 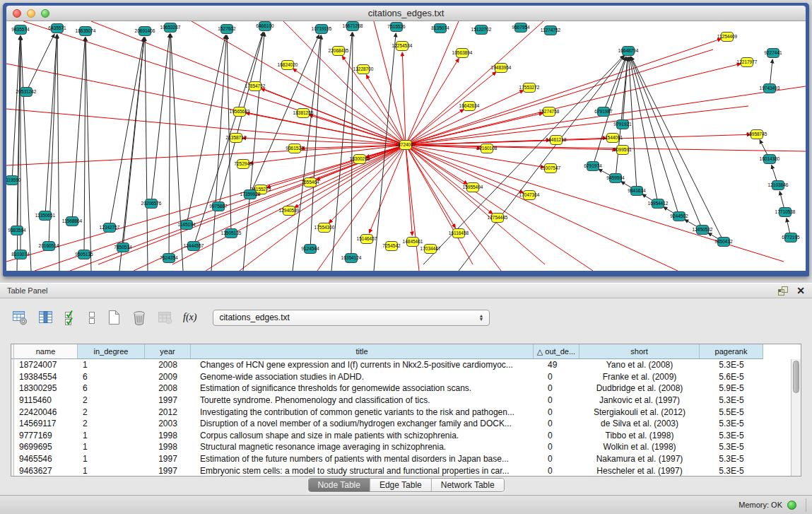 I want to click on graph-node: 18635074, so click(x=86, y=31).